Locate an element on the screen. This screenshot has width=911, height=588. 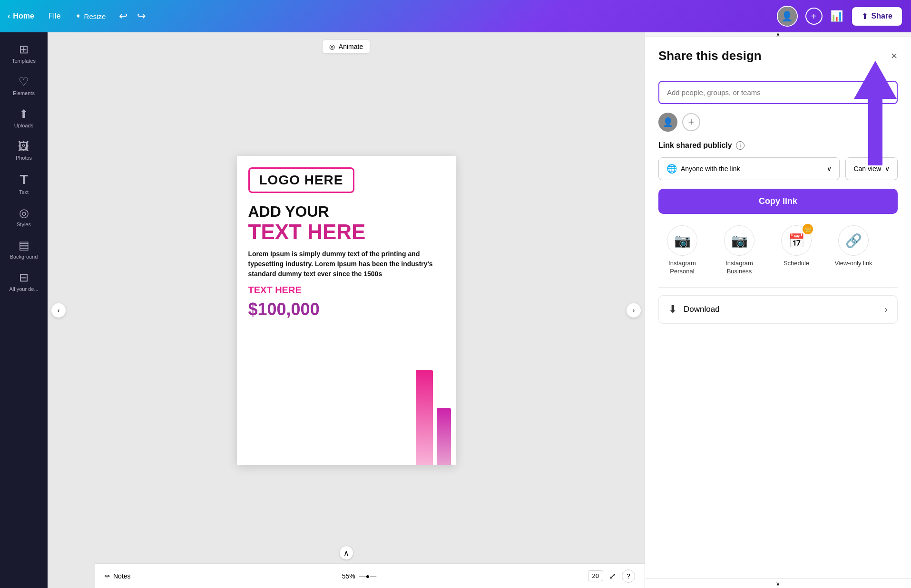
templates-icon: ⊞ is located at coordinates (24, 49).